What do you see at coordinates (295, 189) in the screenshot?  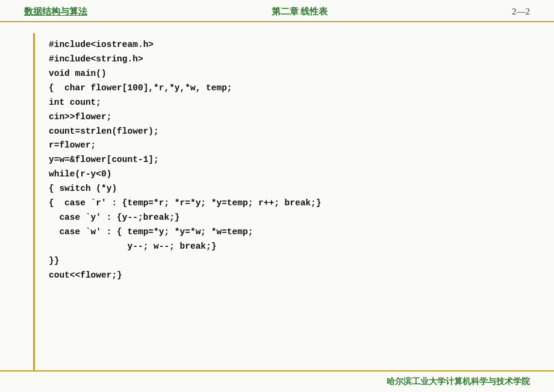 I see `code-line-11: { switch (*y)` at bounding box center [295, 189].